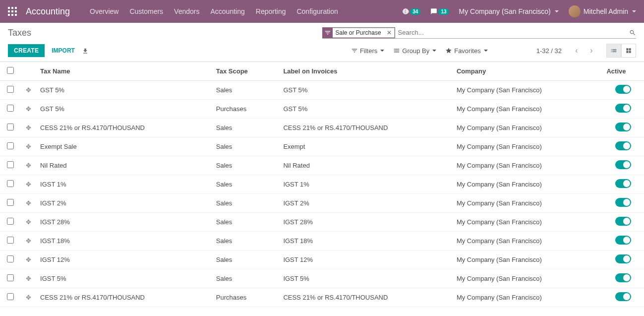 This screenshot has width=644, height=316. What do you see at coordinates (577, 51) in the screenshot?
I see `pager-prev-icon: ‹` at bounding box center [577, 51].